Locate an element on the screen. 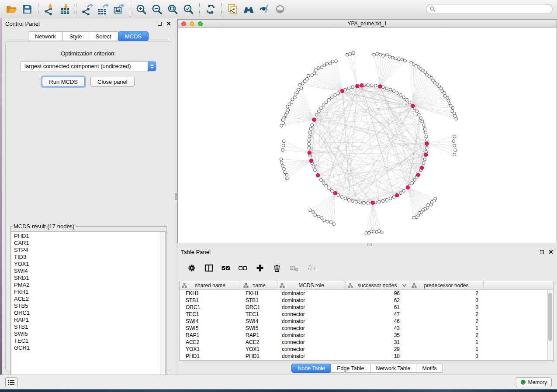 Image resolution: width=557 pixels, height=392 pixels. tab-style: Style is located at coordinates (76, 36).